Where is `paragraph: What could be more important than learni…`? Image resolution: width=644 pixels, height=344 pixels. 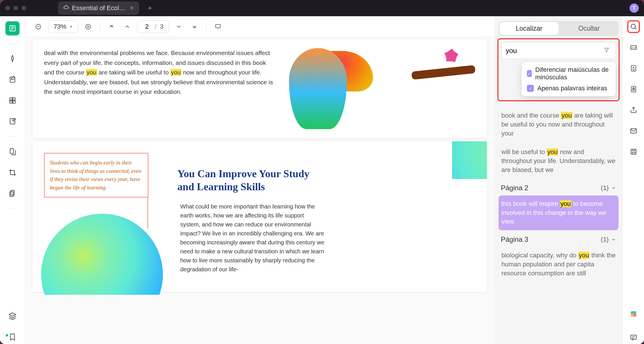 paragraph: What could be more important than learni… is located at coordinates (253, 238).